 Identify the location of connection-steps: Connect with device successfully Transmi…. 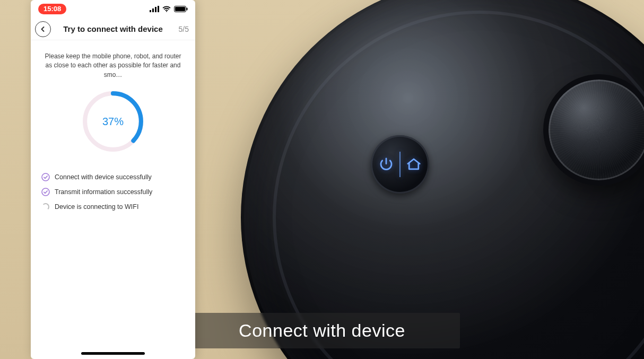
(113, 192).